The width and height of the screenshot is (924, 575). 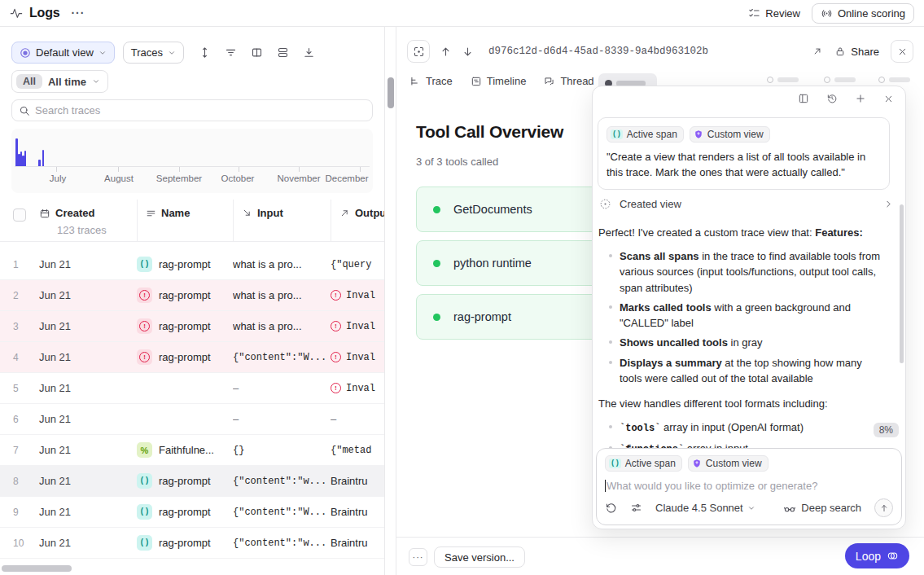 I want to click on view-selector: Default view, so click(x=63, y=52).